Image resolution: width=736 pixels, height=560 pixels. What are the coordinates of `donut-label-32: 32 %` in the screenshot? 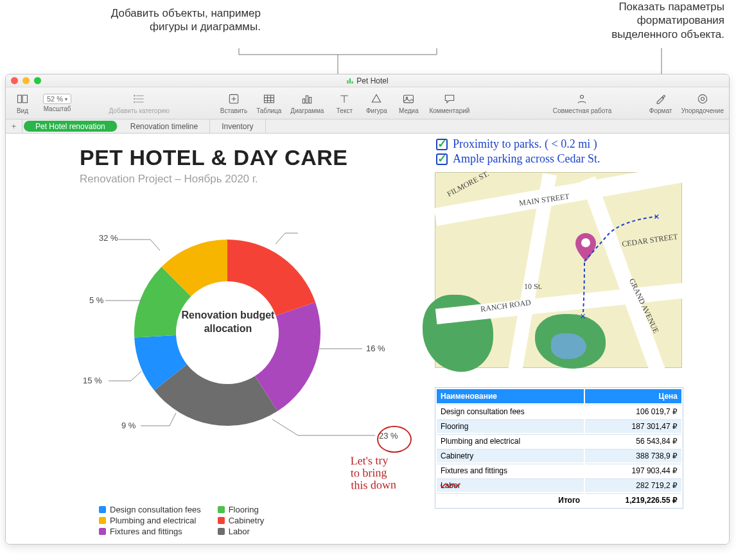 It's located at (109, 238).